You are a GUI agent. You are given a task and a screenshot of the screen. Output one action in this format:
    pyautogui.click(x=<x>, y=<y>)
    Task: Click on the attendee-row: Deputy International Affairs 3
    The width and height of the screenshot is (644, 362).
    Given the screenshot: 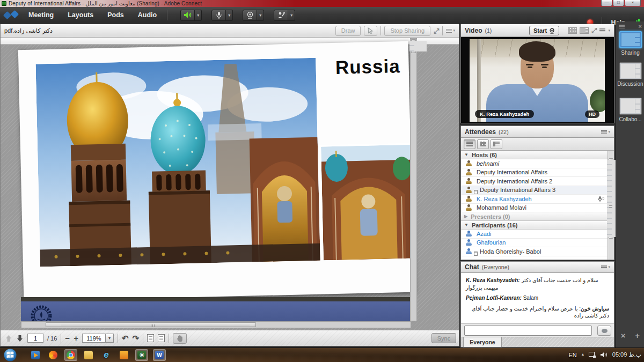 What is the action you would take?
    pyautogui.click(x=538, y=191)
    